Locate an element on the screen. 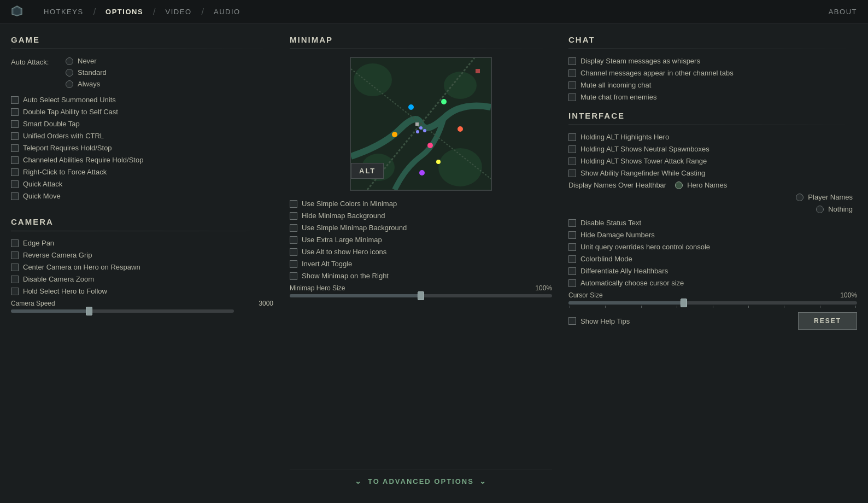 The height and width of the screenshot is (503, 868). checkbox-smart-double is located at coordinates (15, 124).